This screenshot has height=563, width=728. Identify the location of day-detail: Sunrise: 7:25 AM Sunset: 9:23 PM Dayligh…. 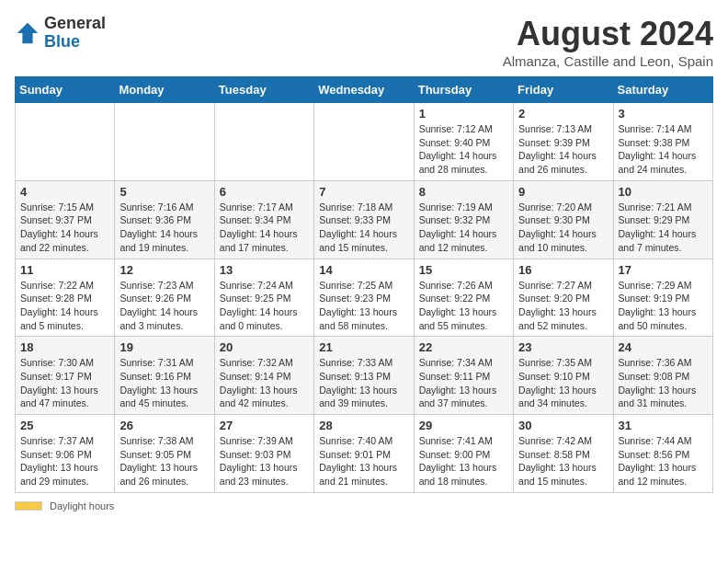
(364, 305).